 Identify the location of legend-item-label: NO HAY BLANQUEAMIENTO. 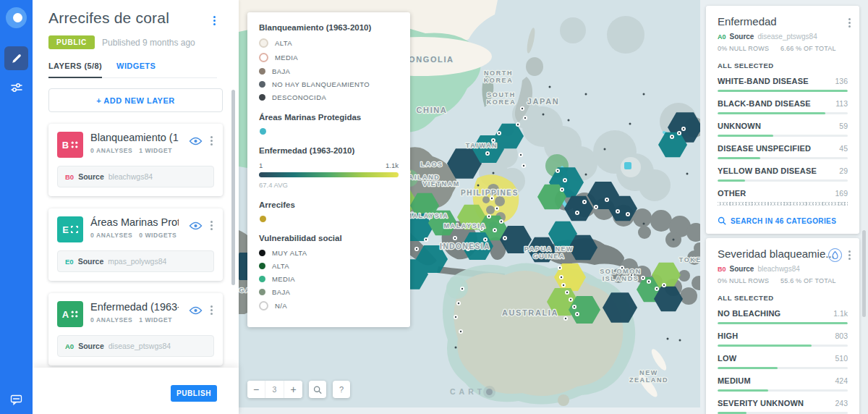
(321, 84).